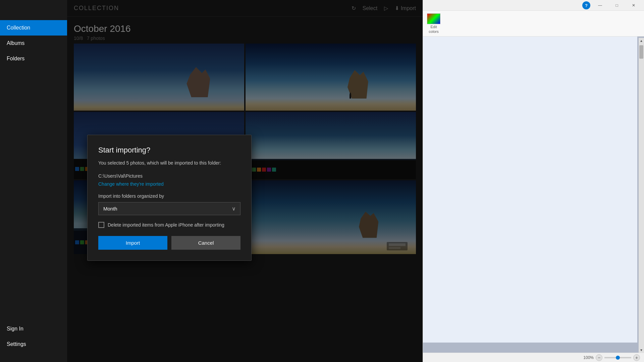  Describe the element at coordinates (616, 5) in the screenshot. I see `maximize-icon: □` at that location.